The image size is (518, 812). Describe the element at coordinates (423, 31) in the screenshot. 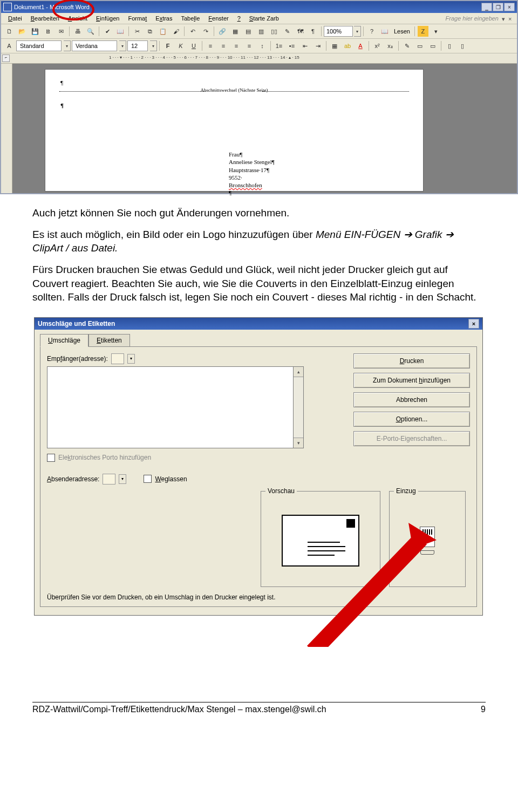

I see `zarb-icon: Z` at that location.